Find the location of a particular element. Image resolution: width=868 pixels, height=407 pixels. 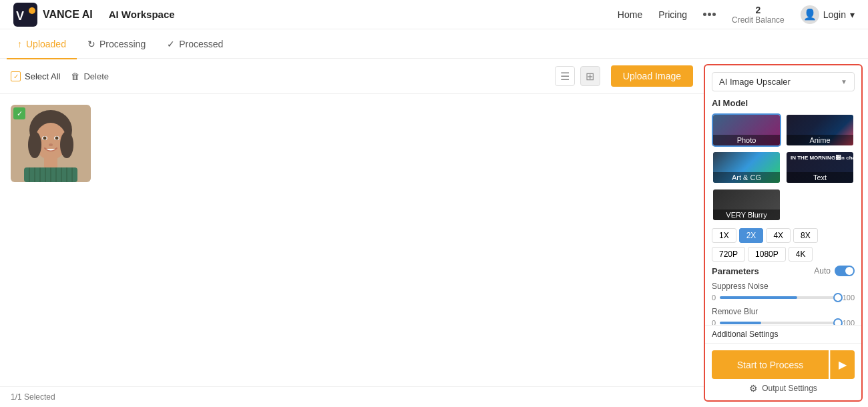

suppress-noise-slider-row: 0 100 is located at coordinates (783, 298).